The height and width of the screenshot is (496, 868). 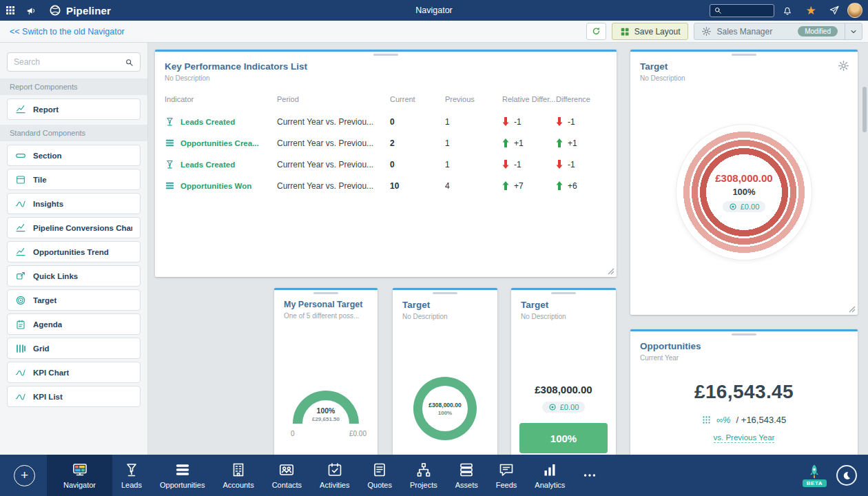 What do you see at coordinates (445, 371) in the screenshot?
I see `target-donut-card: Target No Description £308,000.00 100%` at bounding box center [445, 371].